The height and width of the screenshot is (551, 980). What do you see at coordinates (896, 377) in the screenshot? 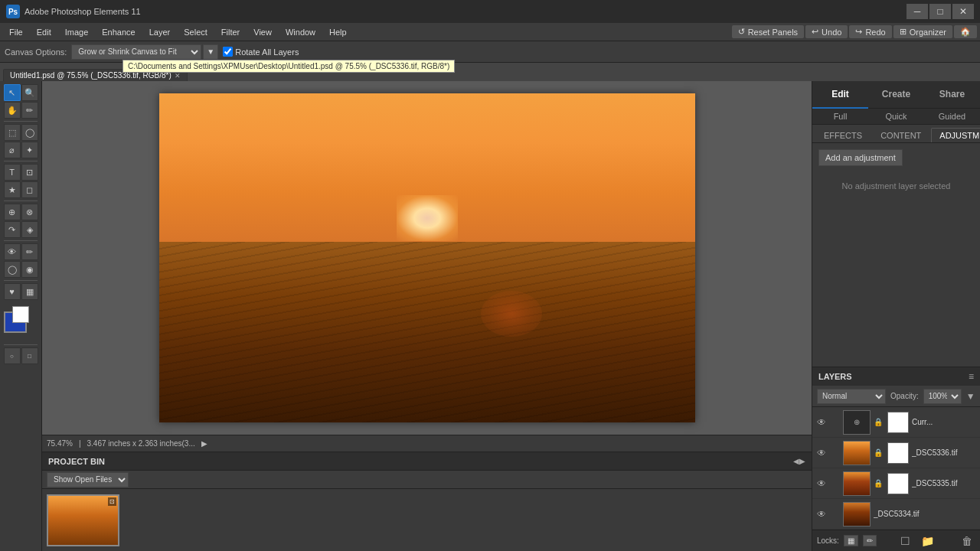
I see `layers-header: LAYERS ≡` at bounding box center [896, 377].